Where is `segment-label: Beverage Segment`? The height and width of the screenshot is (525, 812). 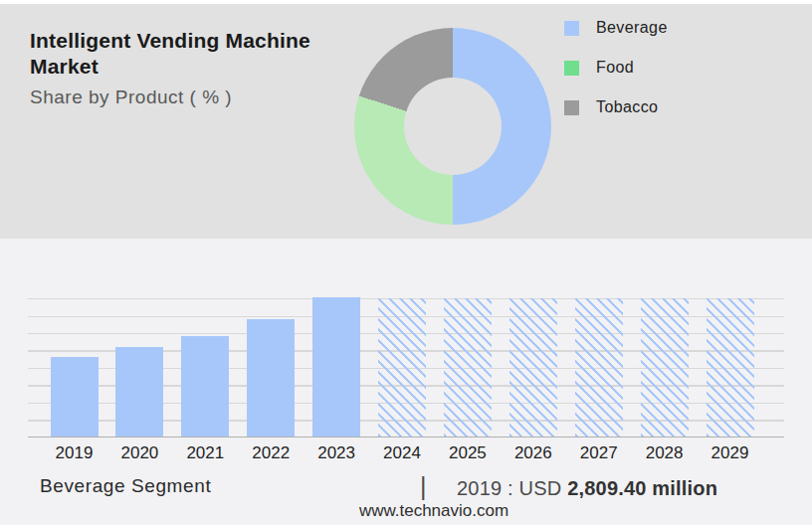 segment-label: Beverage Segment is located at coordinates (125, 486).